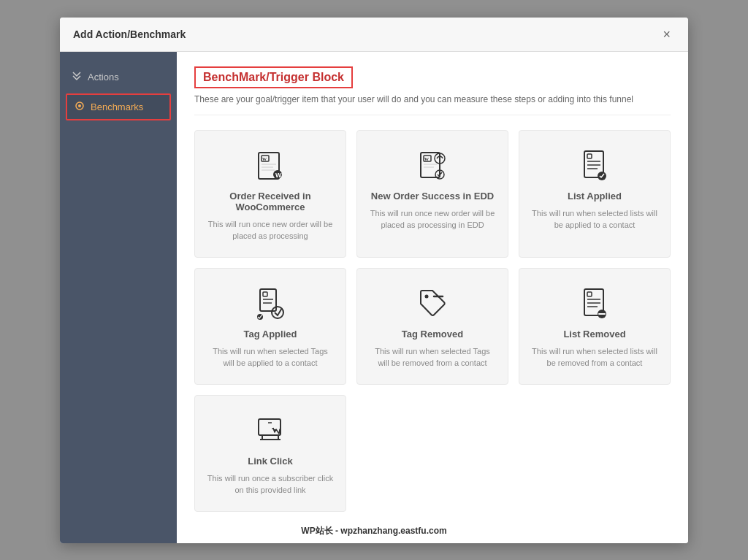  Describe the element at coordinates (432, 194) in the screenshot. I see `card-edd-order: W New Order Success in EDD This will run…` at that location.